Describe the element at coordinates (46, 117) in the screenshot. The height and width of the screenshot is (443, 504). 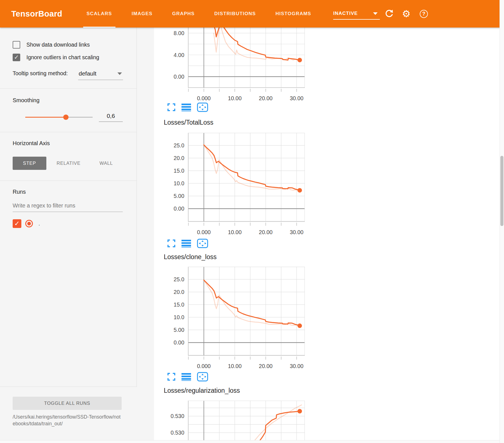
I see `slider-fill` at that location.